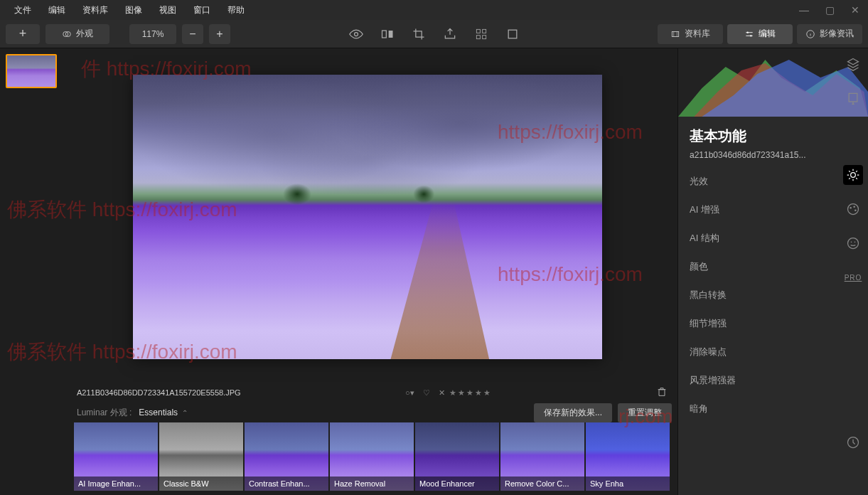  I want to click on panel-filename: a211b0346d86dd723341a15..., so click(773, 158).